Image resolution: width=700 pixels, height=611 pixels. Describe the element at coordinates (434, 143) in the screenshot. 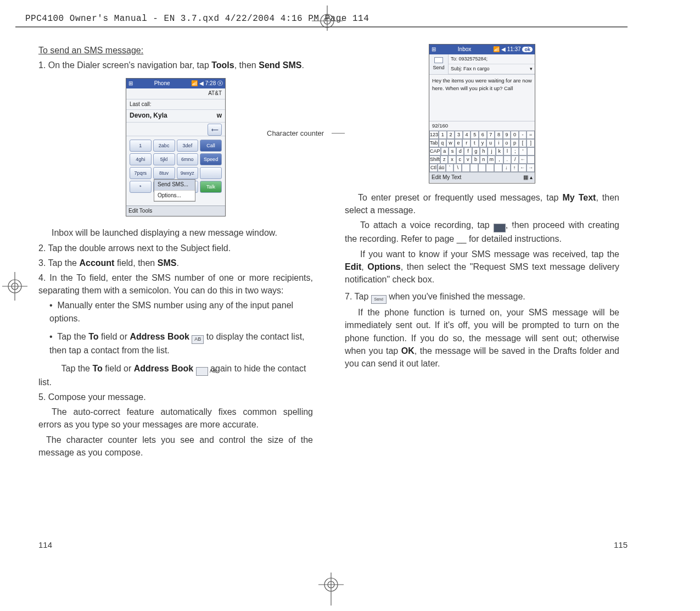

I see `kb-key: Tab` at that location.